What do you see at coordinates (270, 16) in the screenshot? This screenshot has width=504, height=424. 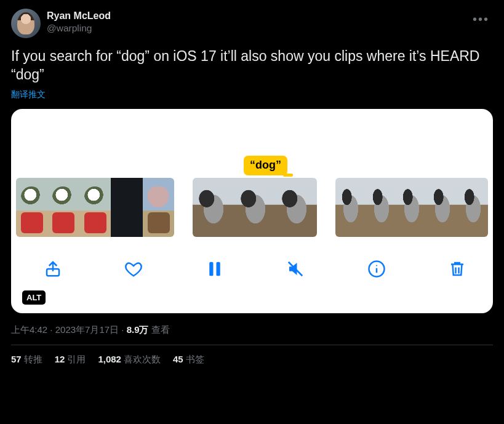 I see `author-display-name: Ryan McLeod` at bounding box center [270, 16].